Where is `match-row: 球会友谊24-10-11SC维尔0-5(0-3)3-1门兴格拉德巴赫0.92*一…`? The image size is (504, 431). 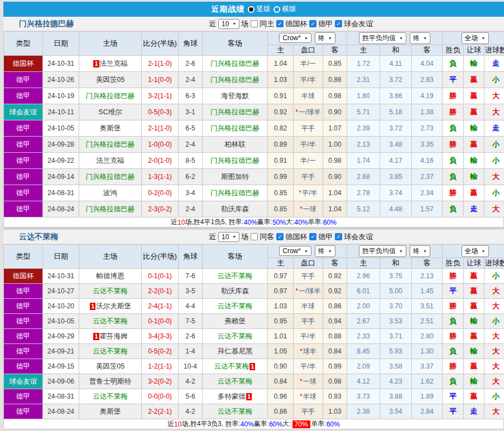
match-row: 球会友谊24-10-11SC维尔0-5(0-3)3-1门兴格拉德巴赫0.92*一… is located at coordinates (254, 113).